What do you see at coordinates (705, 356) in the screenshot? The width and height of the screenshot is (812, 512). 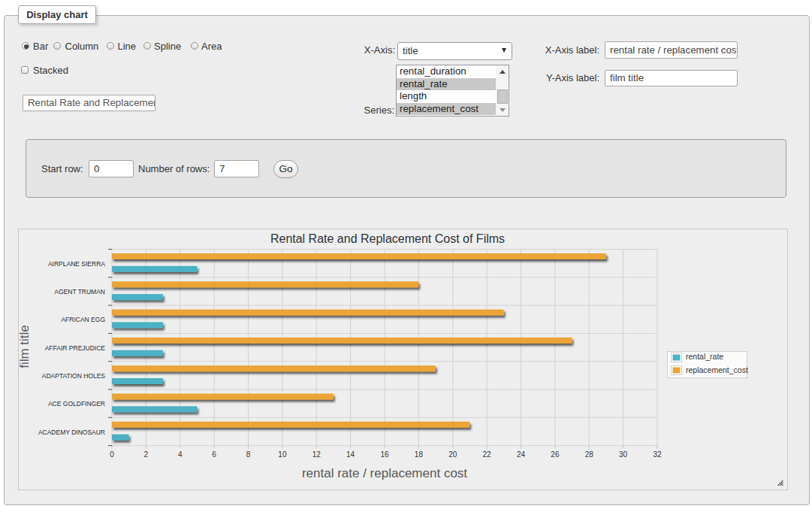 I see `svg-text: rental_rate` at bounding box center [705, 356].